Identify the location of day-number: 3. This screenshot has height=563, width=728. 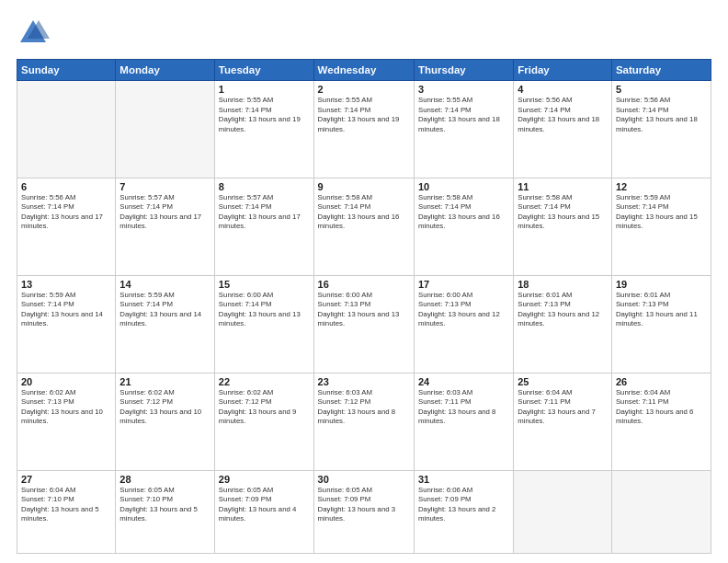
(463, 89).